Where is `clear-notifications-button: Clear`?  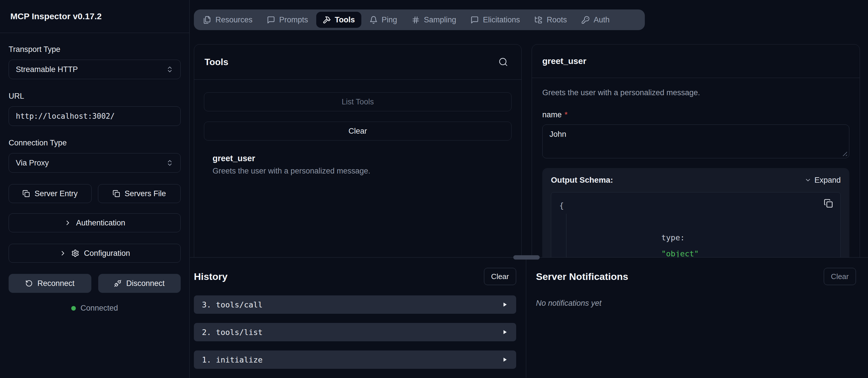
clear-notifications-button: Clear is located at coordinates (840, 277).